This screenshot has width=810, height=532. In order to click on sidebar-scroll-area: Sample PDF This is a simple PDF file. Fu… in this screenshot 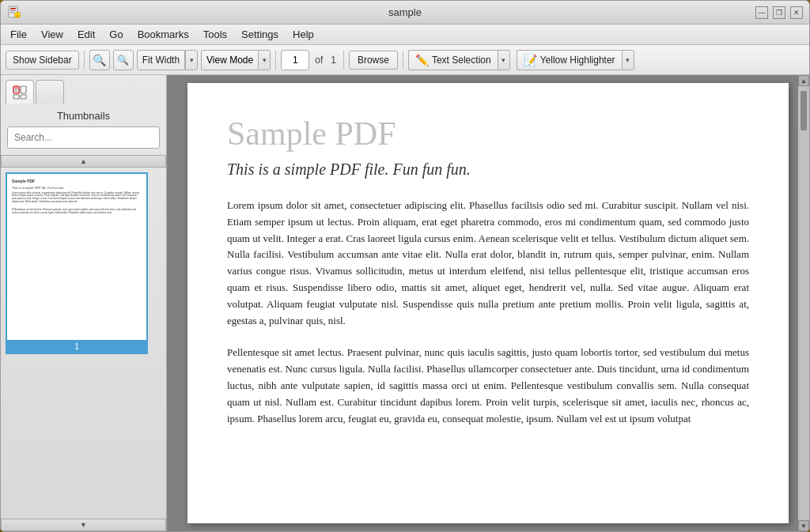, I will do `click(84, 343)`.